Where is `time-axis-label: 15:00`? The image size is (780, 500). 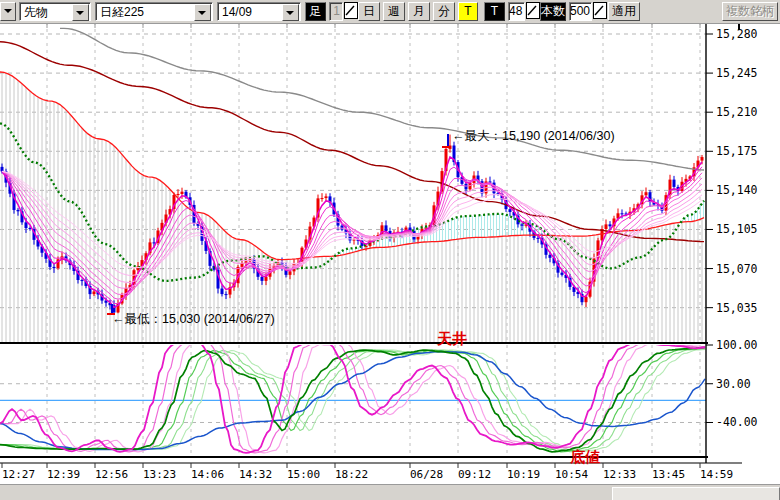 time-axis-label: 15:00 is located at coordinates (304, 474).